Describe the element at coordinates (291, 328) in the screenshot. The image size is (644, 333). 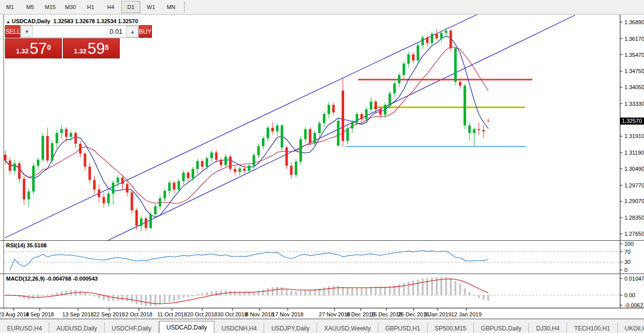
I see `chart-tab-usdjpy: USDJPY,Daily` at that location.